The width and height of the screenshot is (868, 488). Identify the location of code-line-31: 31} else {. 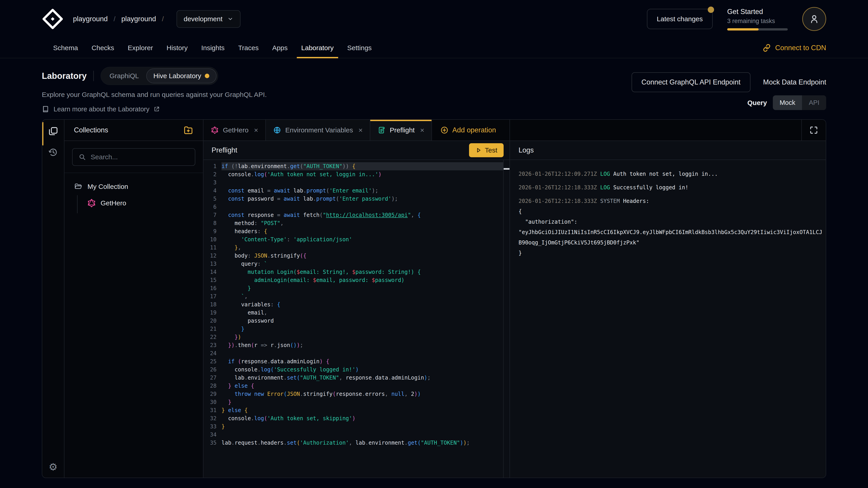
(356, 410).